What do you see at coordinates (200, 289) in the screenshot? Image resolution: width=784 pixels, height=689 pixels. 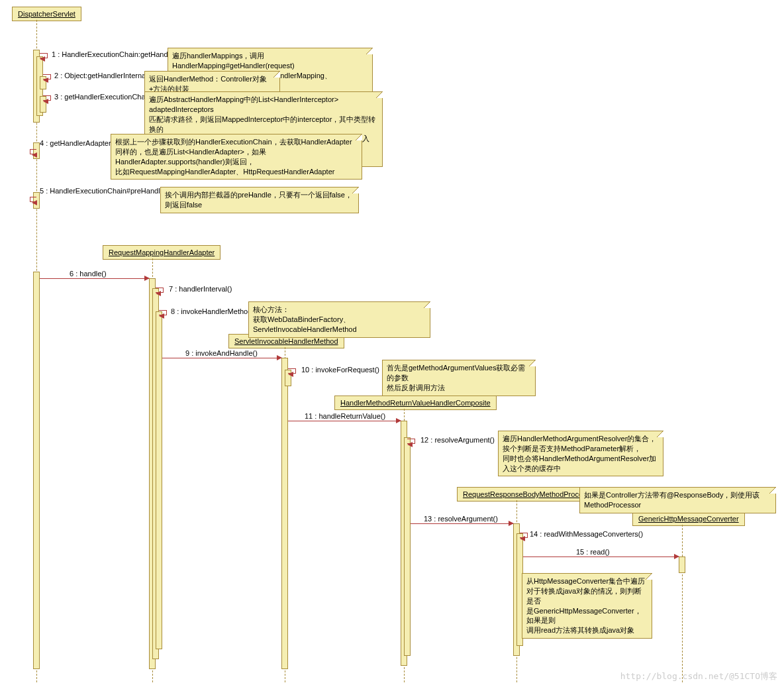 I see `msg-7: 7 : handlerInterval()` at bounding box center [200, 289].